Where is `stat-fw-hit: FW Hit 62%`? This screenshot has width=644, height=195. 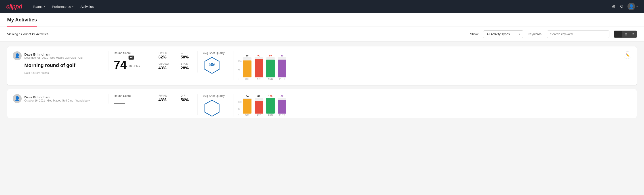
stat-fw-hit: FW Hit 62% is located at coordinates (167, 56).